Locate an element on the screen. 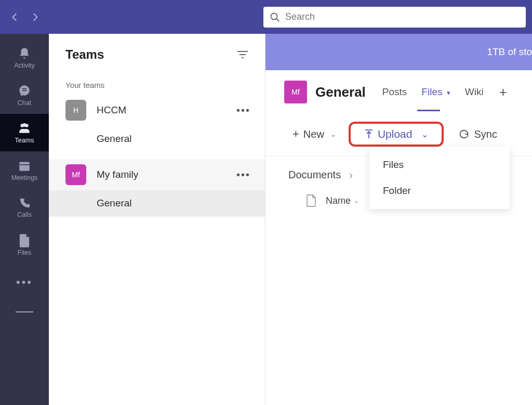 This screenshot has height=405, width=532. chat-icon is located at coordinates (24, 91).